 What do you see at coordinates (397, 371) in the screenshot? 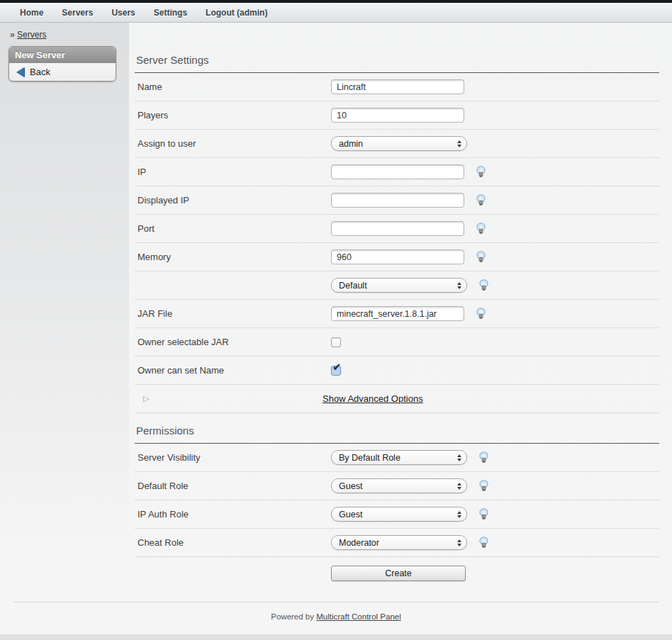
I see `row-owner-can-set-name: Owner can set Name ✔` at bounding box center [397, 371].